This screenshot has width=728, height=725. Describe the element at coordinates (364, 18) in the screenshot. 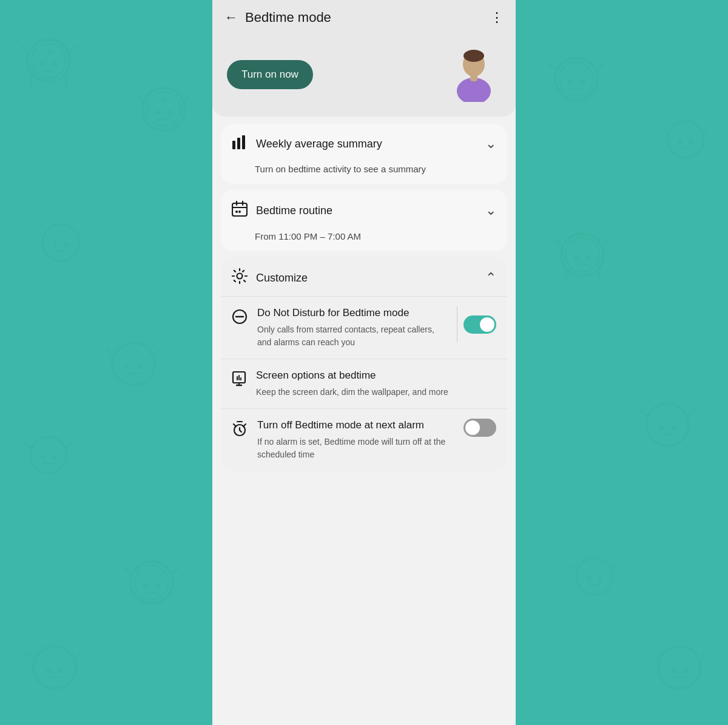

I see `page-title: Bedtime mode` at that location.